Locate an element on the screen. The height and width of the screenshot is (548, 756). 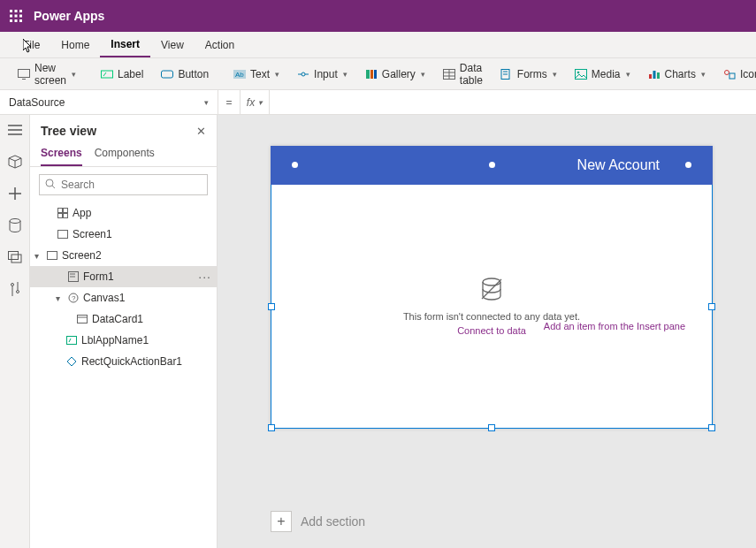
text-button: Ab Text▾ is located at coordinates (256, 74).